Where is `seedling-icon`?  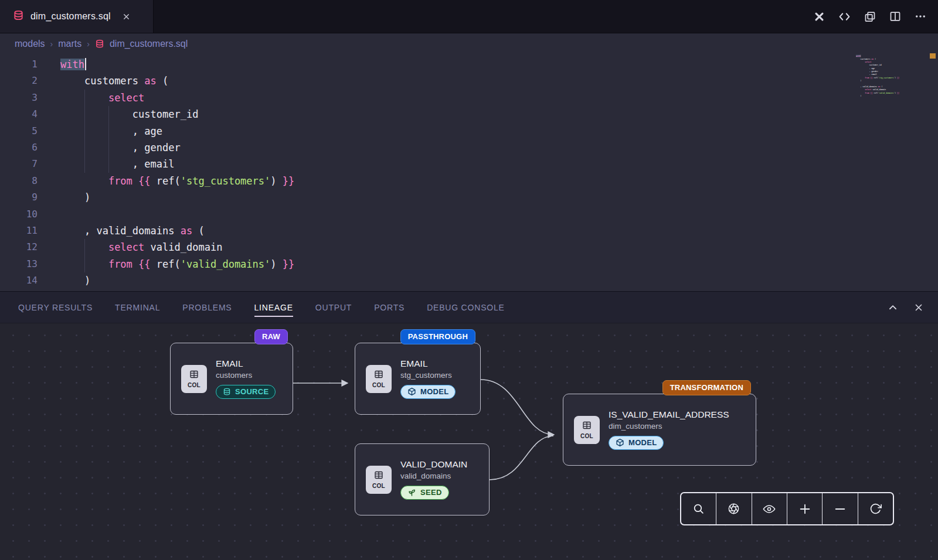 seedling-icon is located at coordinates (412, 492).